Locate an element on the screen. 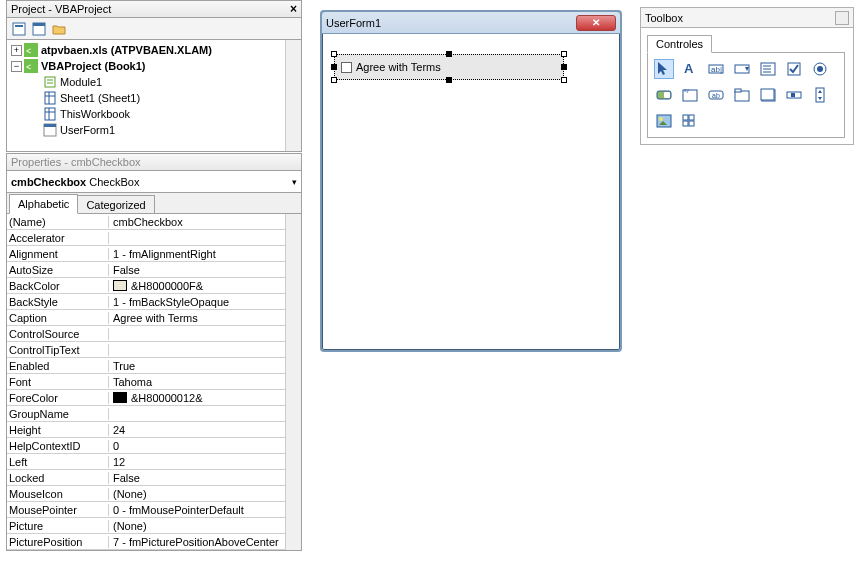 Image resolution: width=860 pixels, height=580 pixels. folder-icon is located at coordinates (59, 29).